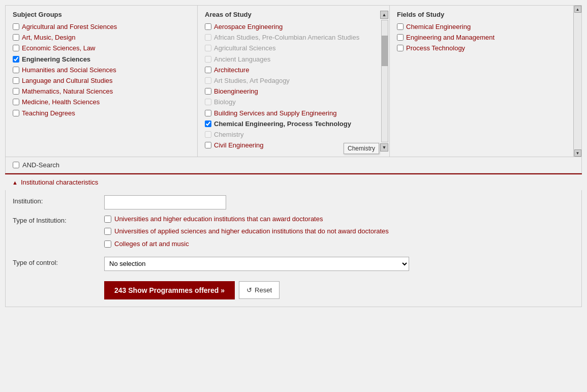 The height and width of the screenshot is (392, 587). What do you see at coordinates (578, 9) in the screenshot?
I see `fields-scroll-up-button: ▲` at bounding box center [578, 9].